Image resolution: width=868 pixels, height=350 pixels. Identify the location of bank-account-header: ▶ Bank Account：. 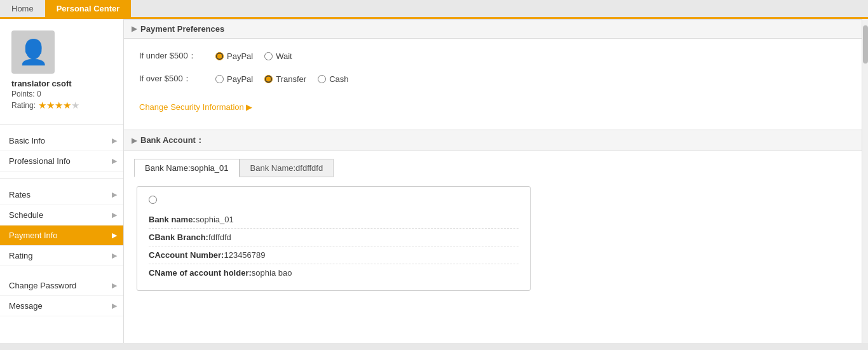
(493, 140).